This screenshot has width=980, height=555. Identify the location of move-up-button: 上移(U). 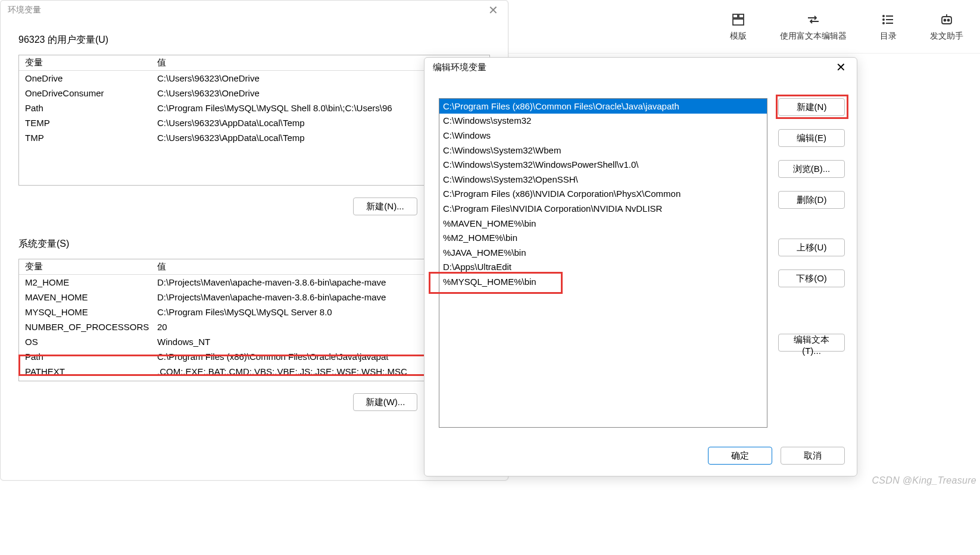
(812, 247).